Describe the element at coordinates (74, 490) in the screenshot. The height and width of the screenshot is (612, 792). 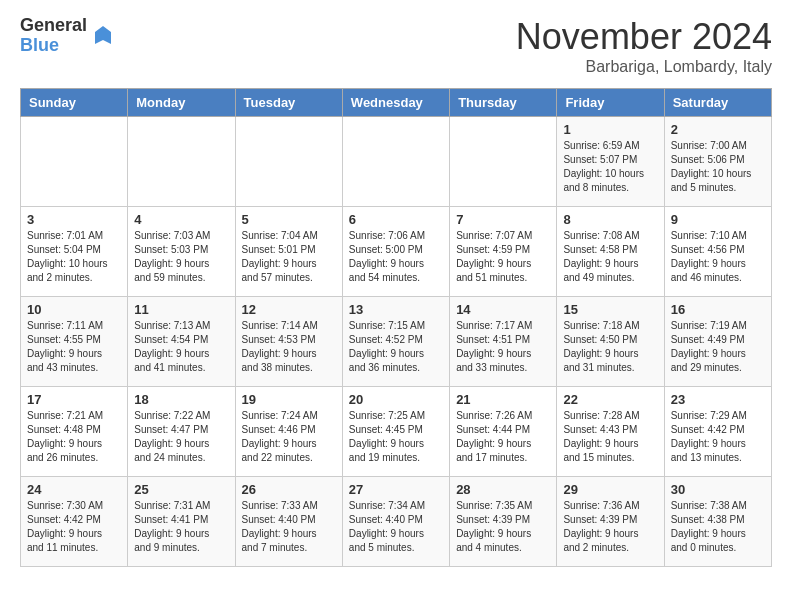
I see `day-number: 24` at that location.